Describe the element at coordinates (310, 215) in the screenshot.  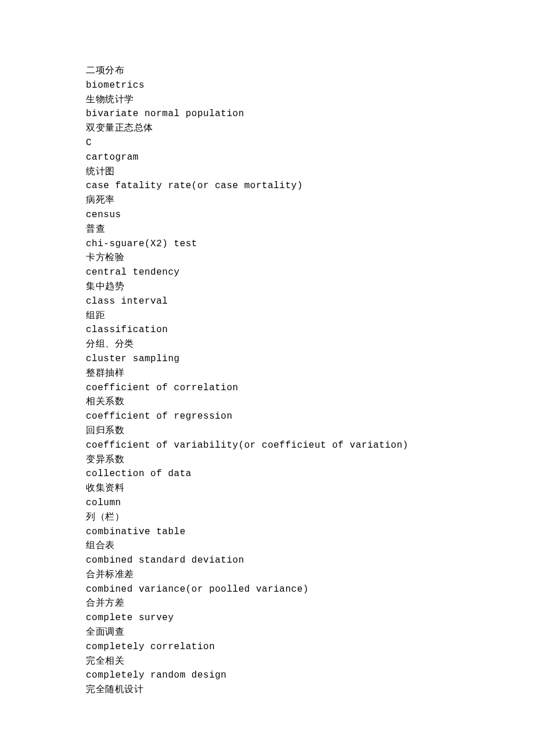
I see `text-line: census` at that location.